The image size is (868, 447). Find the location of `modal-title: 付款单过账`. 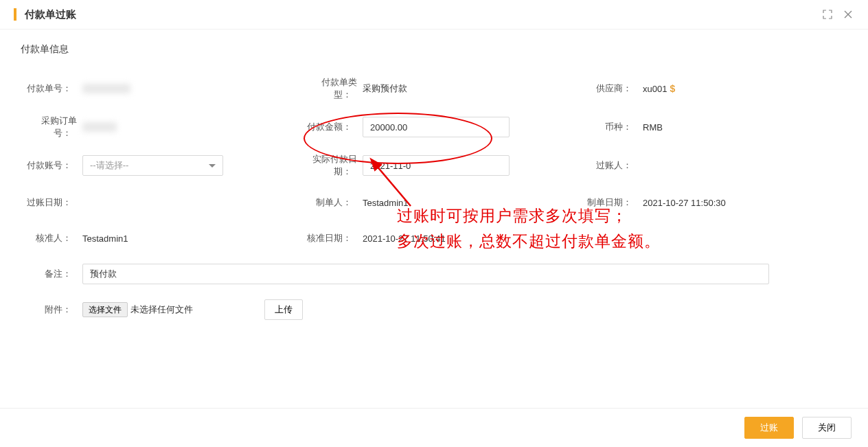

modal-title: 付款单过账 is located at coordinates (45, 14).